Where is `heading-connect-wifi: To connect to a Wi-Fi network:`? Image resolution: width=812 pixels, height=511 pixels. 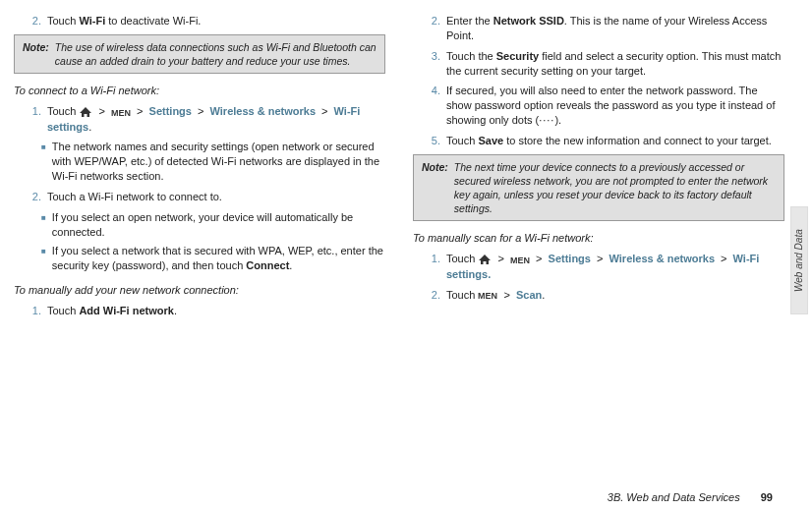 heading-connect-wifi: To connect to a Wi-Fi network: is located at coordinates (200, 90).